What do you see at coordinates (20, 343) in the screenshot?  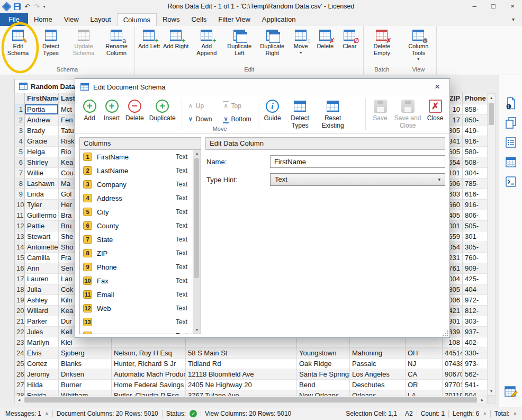 I see `row-number: 23` at bounding box center [20, 343].